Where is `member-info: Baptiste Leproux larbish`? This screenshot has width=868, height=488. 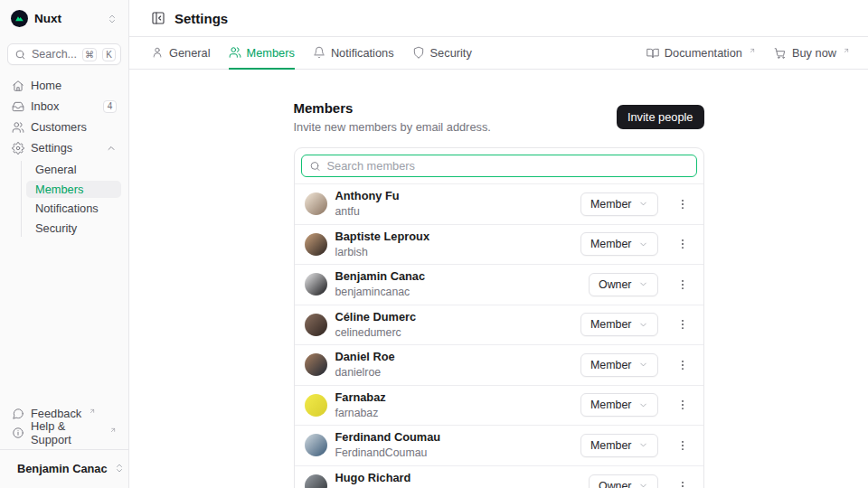
member-info: Baptiste Leproux larbish is located at coordinates (454, 244).